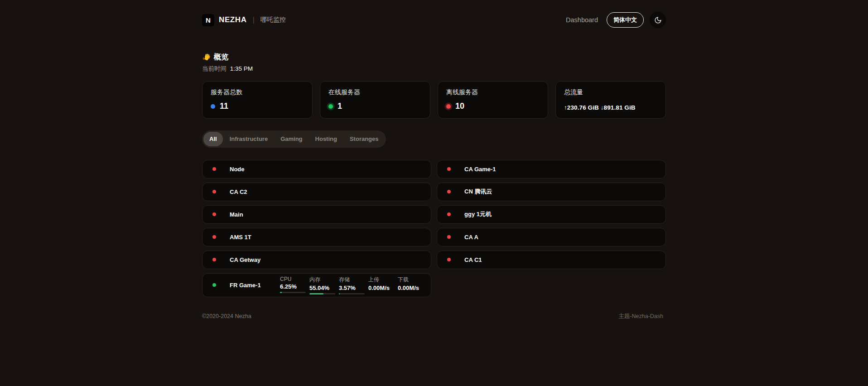 This screenshot has width=868, height=386. What do you see at coordinates (611, 92) in the screenshot?
I see `stat-card-label: 总流量` at bounding box center [611, 92].